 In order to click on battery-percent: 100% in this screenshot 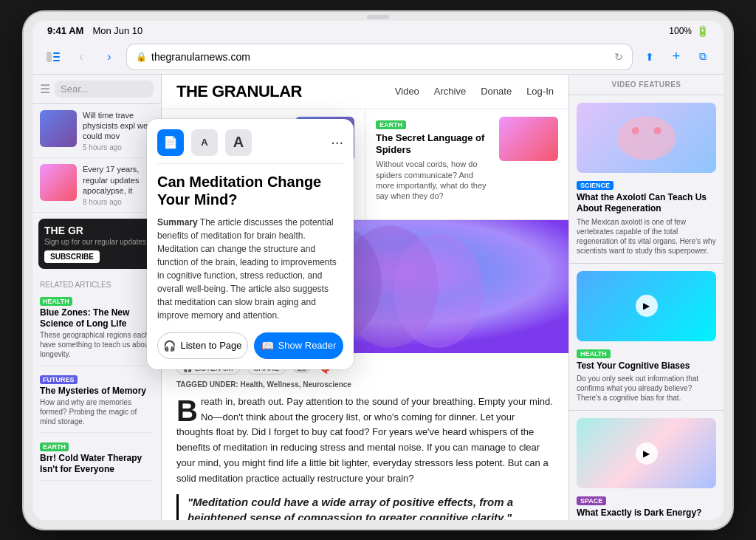, I will do `click(681, 31)`.